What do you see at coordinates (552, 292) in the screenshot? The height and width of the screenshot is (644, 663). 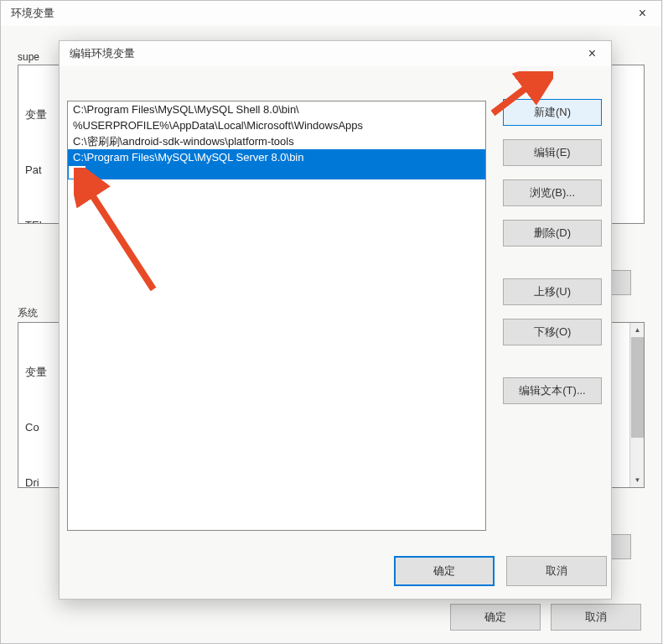 I see `moveup-button: 上移(U)` at bounding box center [552, 292].